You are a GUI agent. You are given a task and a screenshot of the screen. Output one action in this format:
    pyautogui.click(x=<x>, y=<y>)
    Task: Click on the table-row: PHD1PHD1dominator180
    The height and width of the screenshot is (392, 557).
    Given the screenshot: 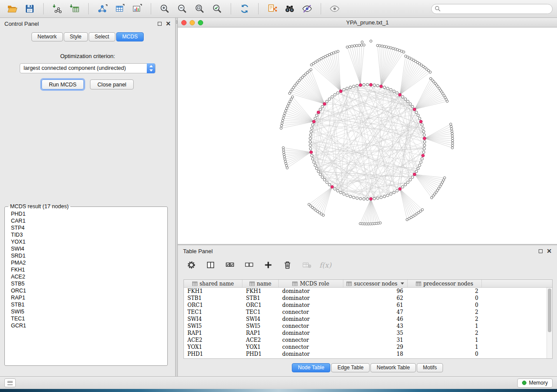 What is the action you would take?
    pyautogui.click(x=365, y=354)
    